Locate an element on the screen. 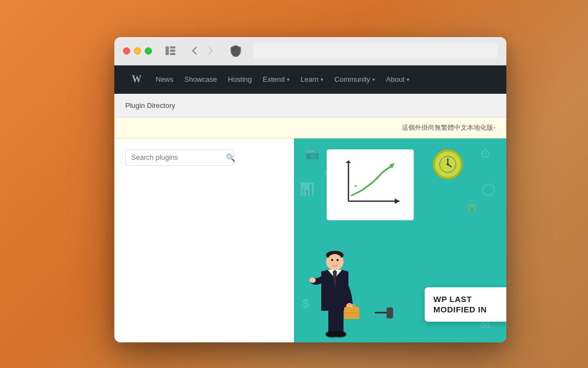 The image size is (588, 368). search-input is located at coordinates (177, 157).